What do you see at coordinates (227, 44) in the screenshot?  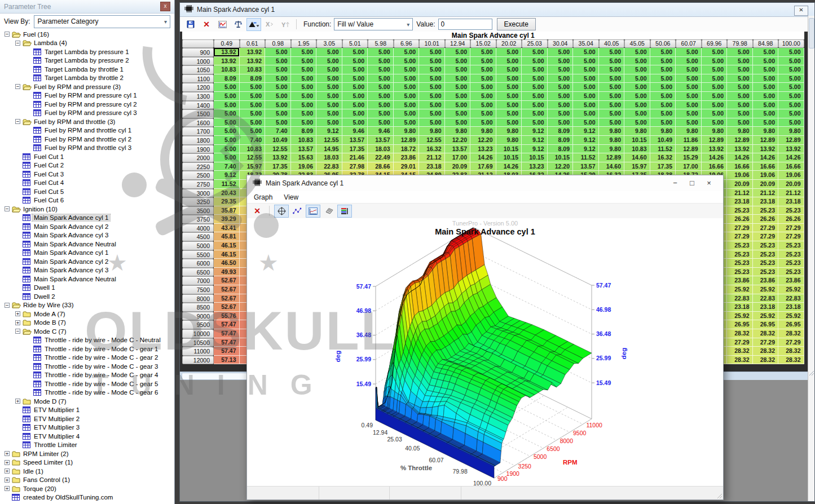 I see `col-header: 0.49` at bounding box center [227, 44].